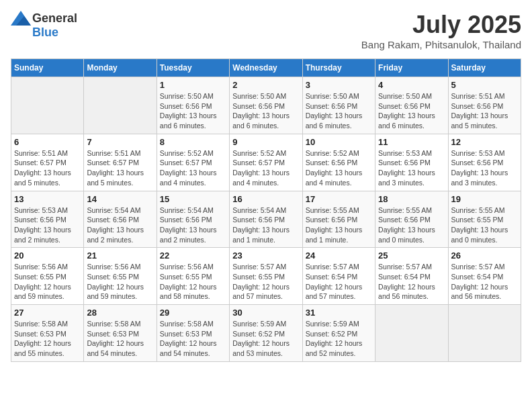 This screenshot has height=411, width=532. Describe the element at coordinates (44, 26) in the screenshot. I see `logo: General Blue` at that location.